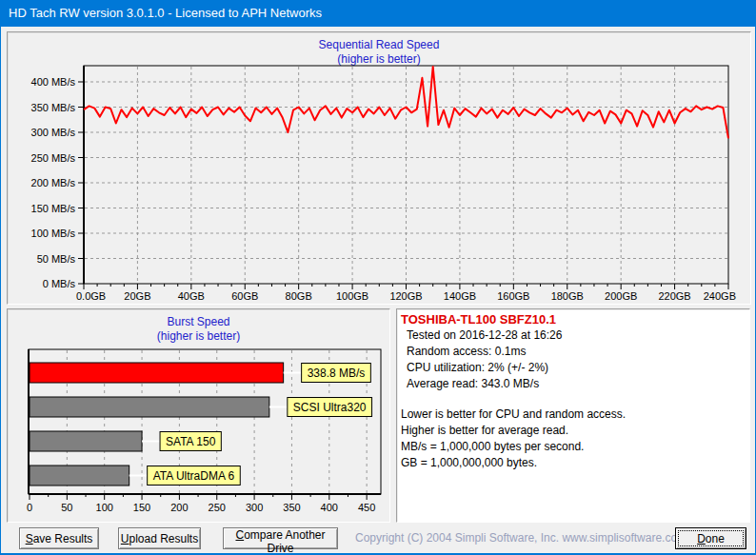 This screenshot has width=756, height=555. Describe the element at coordinates (701, 539) in the screenshot. I see `done-accel: D` at that location.